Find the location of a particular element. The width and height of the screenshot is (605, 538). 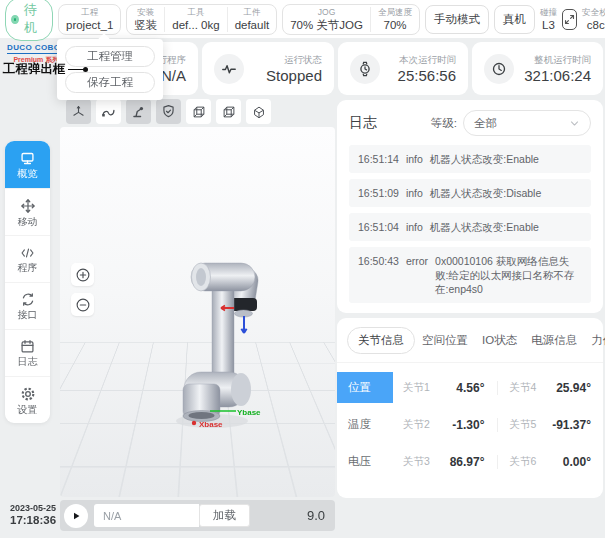

log-time: 16:51:09 is located at coordinates (378, 193).